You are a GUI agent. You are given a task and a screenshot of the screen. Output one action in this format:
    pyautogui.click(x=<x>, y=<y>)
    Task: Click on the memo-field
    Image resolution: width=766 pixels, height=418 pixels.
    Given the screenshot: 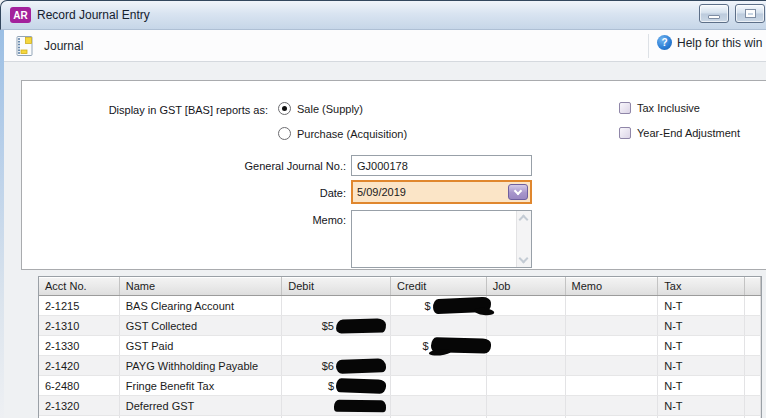 What is the action you would take?
    pyautogui.click(x=442, y=239)
    